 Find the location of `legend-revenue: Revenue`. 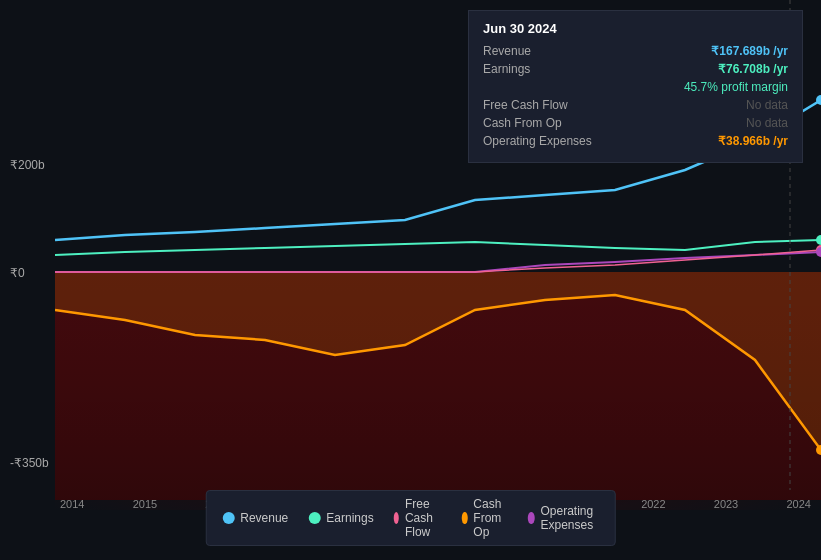

legend-revenue: Revenue is located at coordinates (255, 518).